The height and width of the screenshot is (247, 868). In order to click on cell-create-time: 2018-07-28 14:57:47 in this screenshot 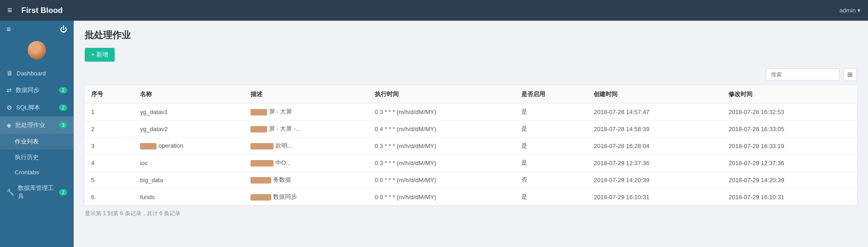, I will do `click(655, 112)`.